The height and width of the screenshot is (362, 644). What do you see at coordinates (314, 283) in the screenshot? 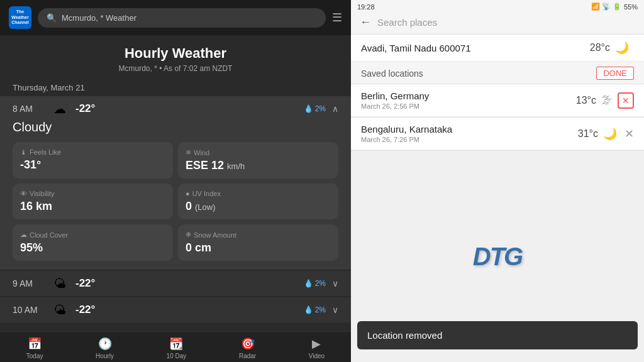
I see `precip-9am: 💧 2%` at bounding box center [314, 283].